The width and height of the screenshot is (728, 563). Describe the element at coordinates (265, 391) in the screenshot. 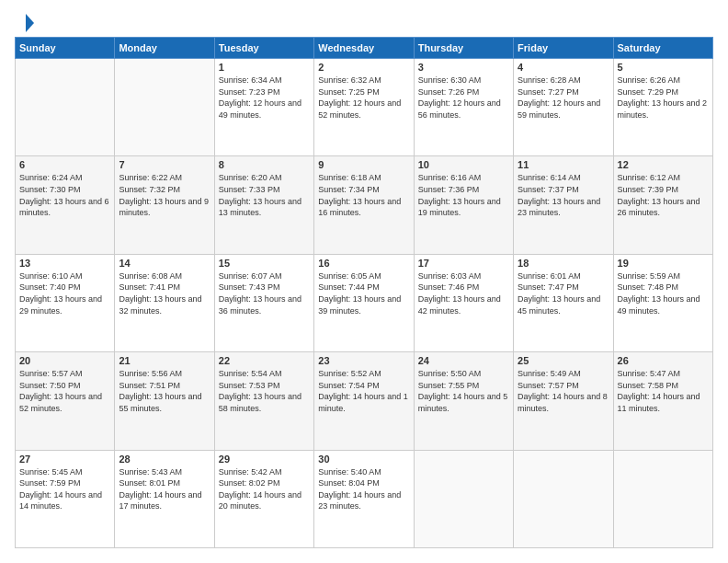

I see `day-info: Sunrise: 5:54 AMSunset: 7:53 PMDaylight:…` at that location.